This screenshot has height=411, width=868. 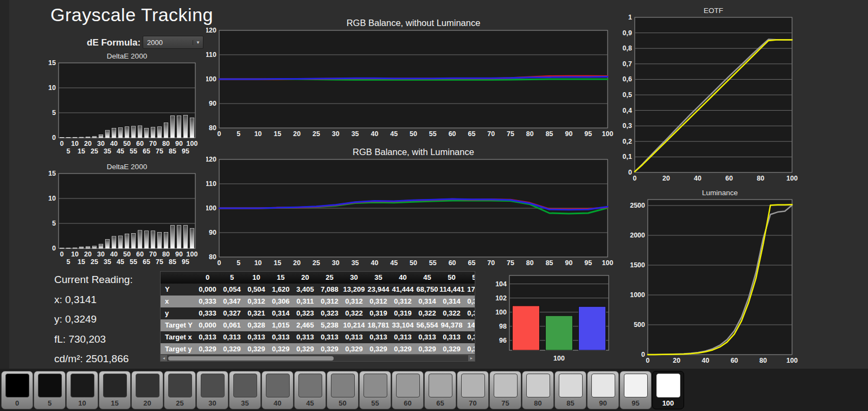 I want to click on table-row: x0,3330,3470,3120,3060,3110,3120,3120,31…, so click(x=318, y=301).